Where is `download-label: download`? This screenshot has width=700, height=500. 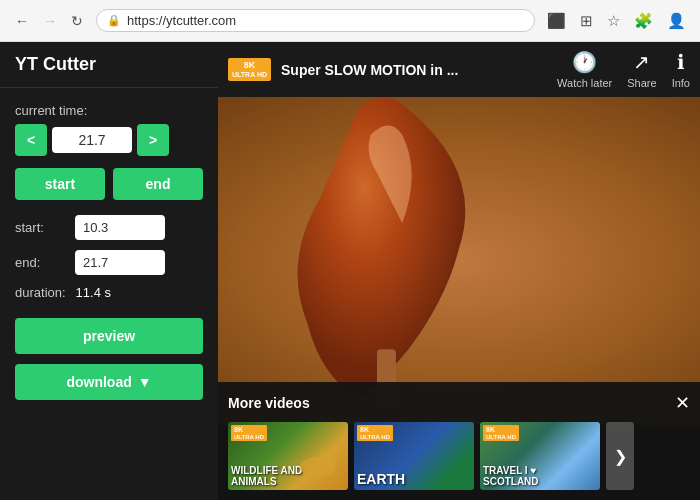
download-label: download is located at coordinates (98, 382).